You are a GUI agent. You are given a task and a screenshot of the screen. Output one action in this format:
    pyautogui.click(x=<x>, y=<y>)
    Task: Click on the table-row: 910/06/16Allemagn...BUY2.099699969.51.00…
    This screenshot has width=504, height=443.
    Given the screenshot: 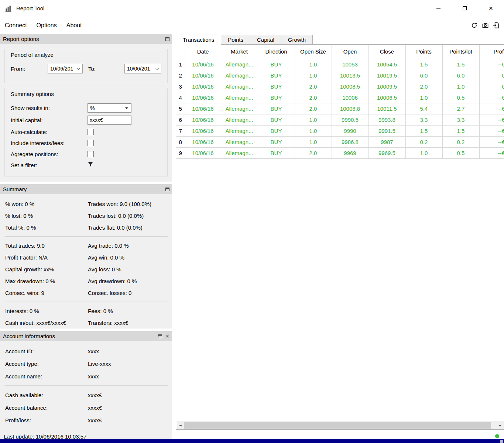 What is the action you would take?
    pyautogui.click(x=340, y=153)
    